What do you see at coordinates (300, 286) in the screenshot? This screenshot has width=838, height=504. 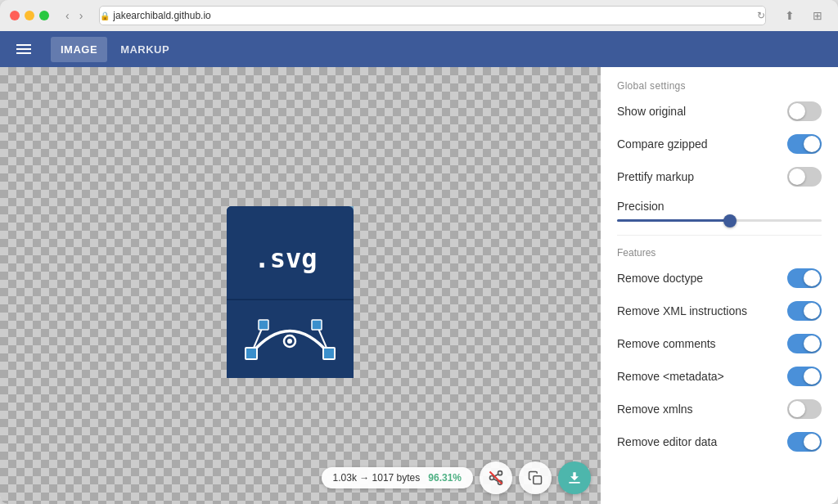 I see `svg-file-illustration: .svg` at bounding box center [300, 286].